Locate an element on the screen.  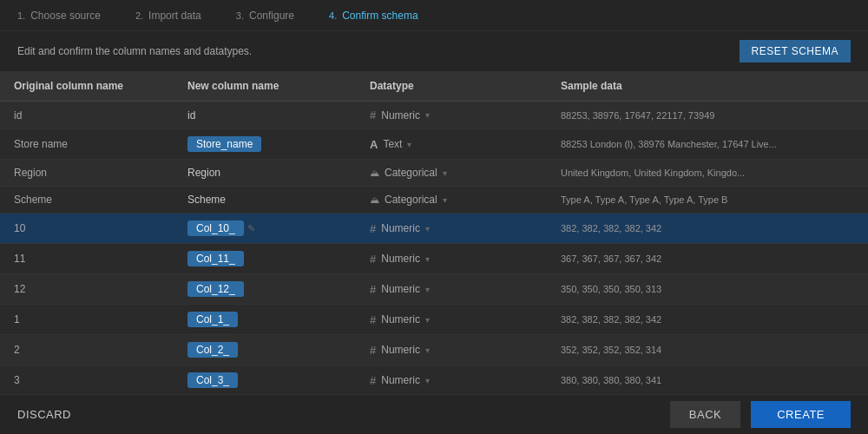
column-tag: Col_2_ is located at coordinates (213, 350).